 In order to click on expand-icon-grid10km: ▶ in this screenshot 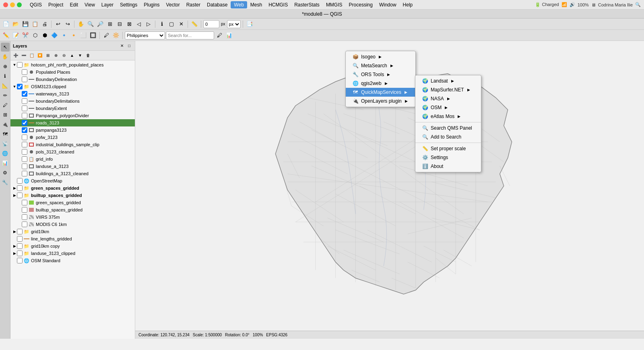, I will do `click(14, 232)`.